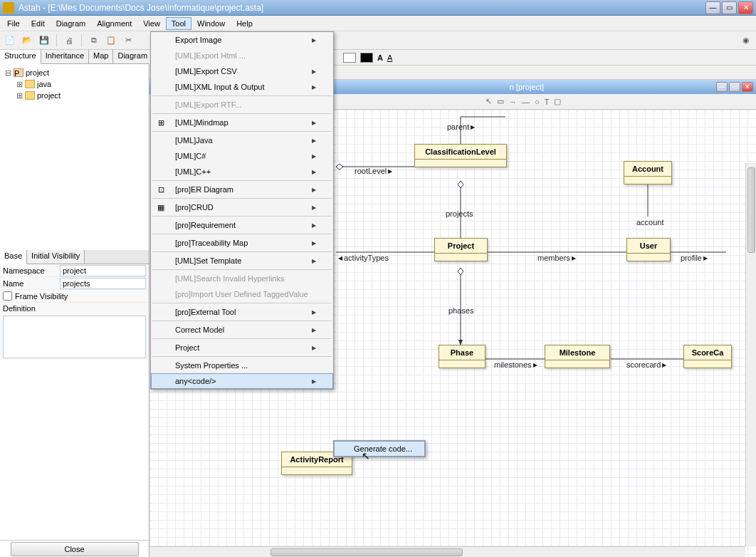 The width and height of the screenshot is (756, 557). I want to click on tab-map: Map, so click(101, 57).